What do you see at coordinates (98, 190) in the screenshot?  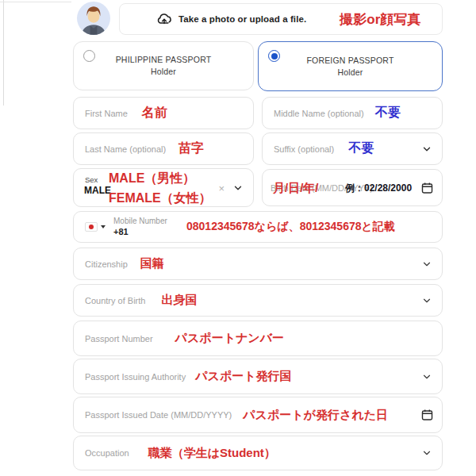 I see `sex-value: MALE` at bounding box center [98, 190].